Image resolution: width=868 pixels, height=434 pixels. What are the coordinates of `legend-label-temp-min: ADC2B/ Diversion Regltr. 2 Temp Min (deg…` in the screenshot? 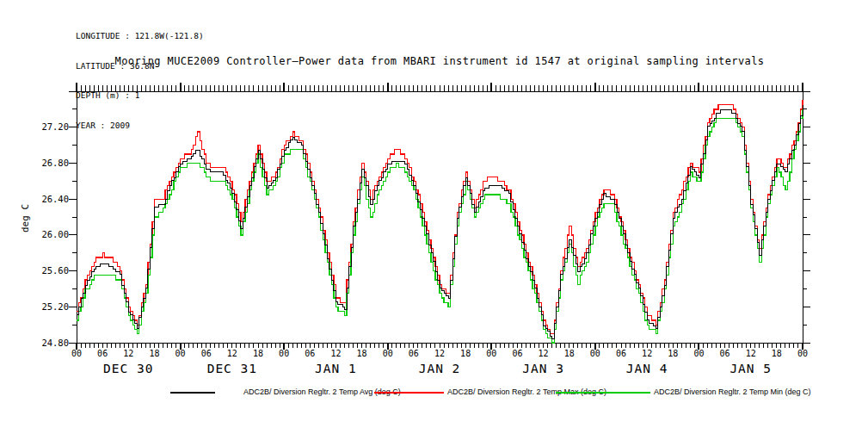 It's located at (732, 392).